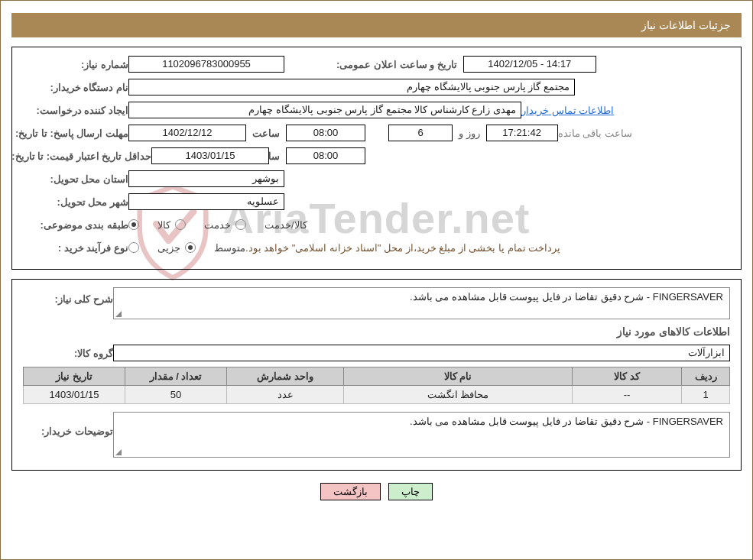 This screenshot has width=753, height=560. What do you see at coordinates (459, 377) in the screenshot?
I see `th-name: نام کالا` at bounding box center [459, 377].